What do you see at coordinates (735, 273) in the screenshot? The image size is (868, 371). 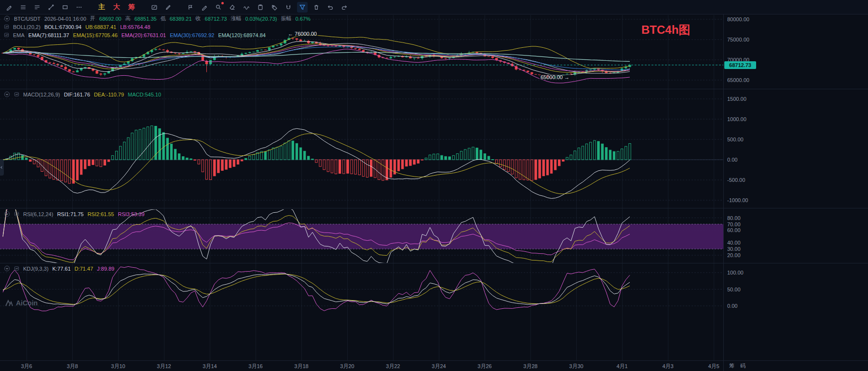 I see `kdj-axis-label: 100.00` at bounding box center [735, 273].